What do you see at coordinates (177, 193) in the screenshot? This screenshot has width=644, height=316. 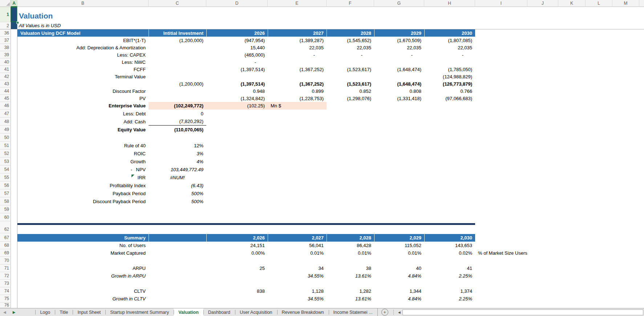 I see `cell-C57: 500%` at bounding box center [177, 193].